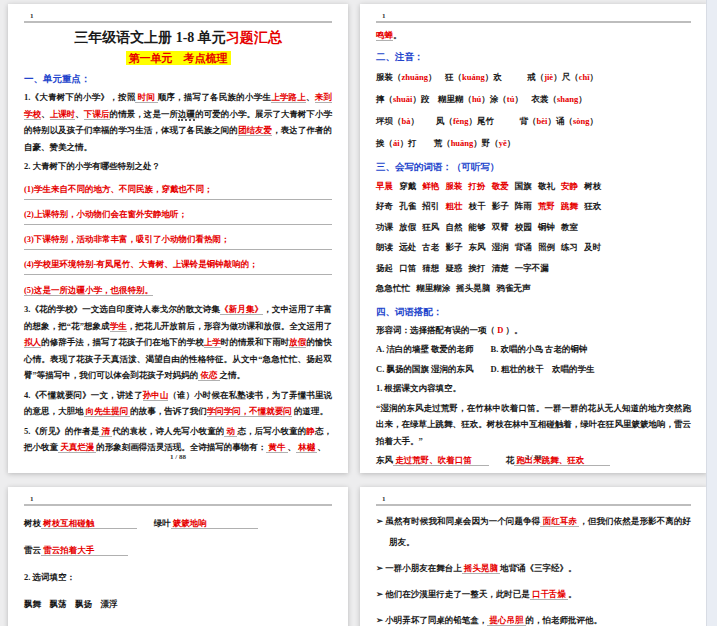 This screenshot has height=626, width=717. Describe the element at coordinates (146, 98) in the screenshot. I see `answer-text: 时间` at that location.